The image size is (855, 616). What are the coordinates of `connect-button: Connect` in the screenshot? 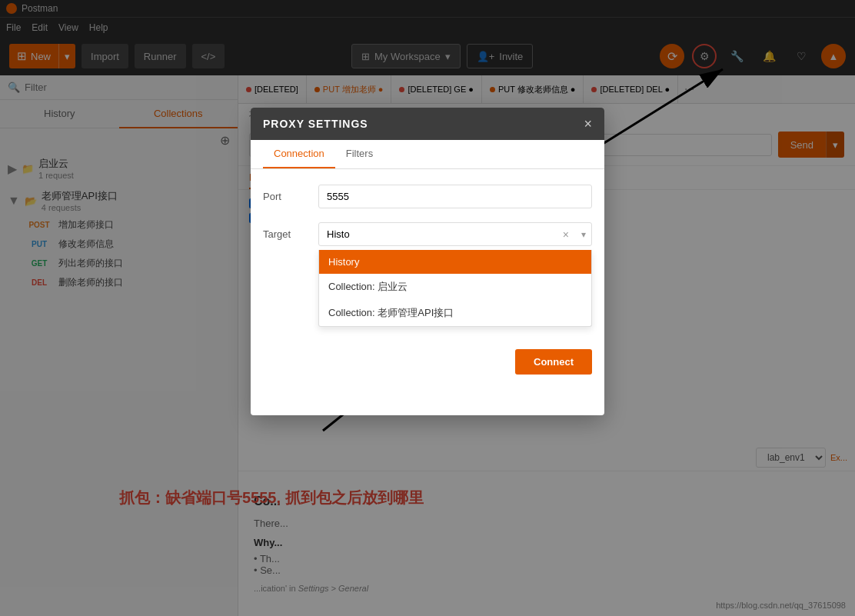 It's located at (554, 361).